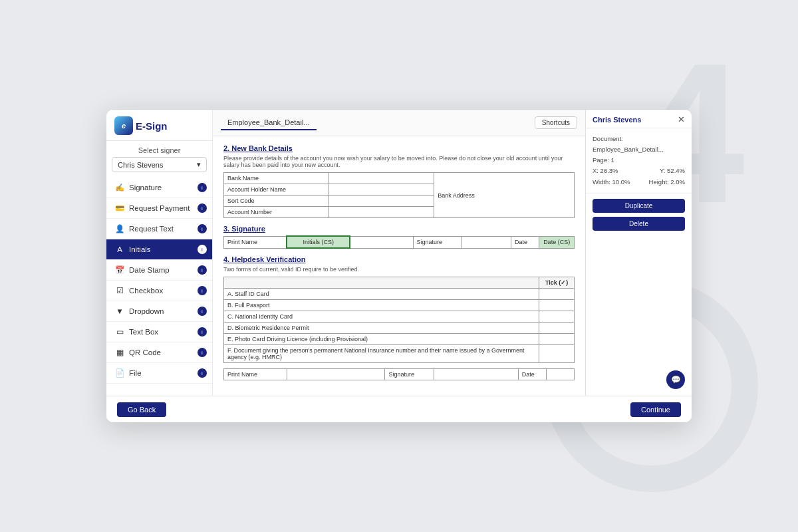  Describe the element at coordinates (124, 126) in the screenshot. I see `logo-icon: e` at that location.